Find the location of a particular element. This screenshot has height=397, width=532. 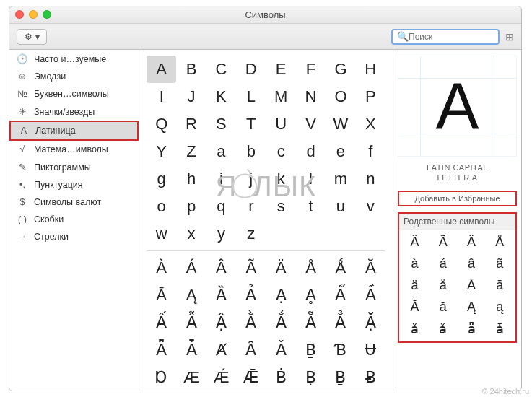

character-cell: O is located at coordinates (341, 97).